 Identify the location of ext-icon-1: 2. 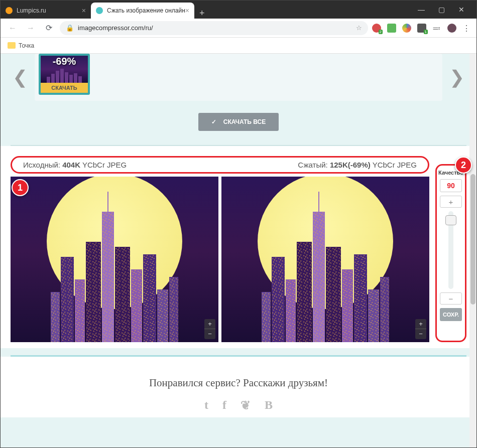
(377, 28).